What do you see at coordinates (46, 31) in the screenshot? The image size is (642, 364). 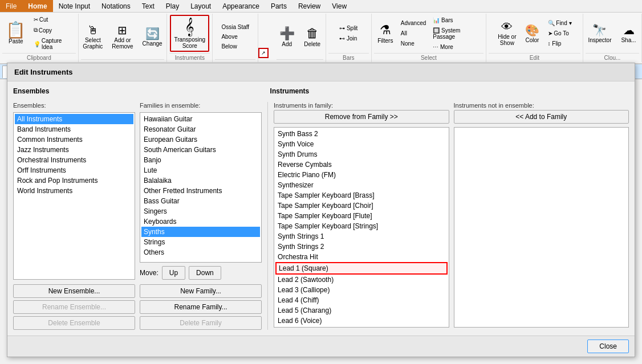 I see `copy-label: Copy` at bounding box center [46, 31].